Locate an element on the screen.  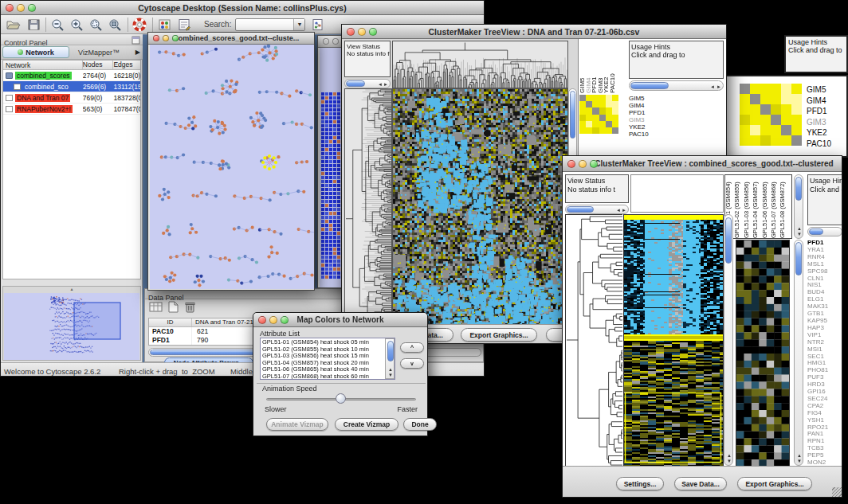
tv2-column-tree-area is located at coordinates (677, 193).